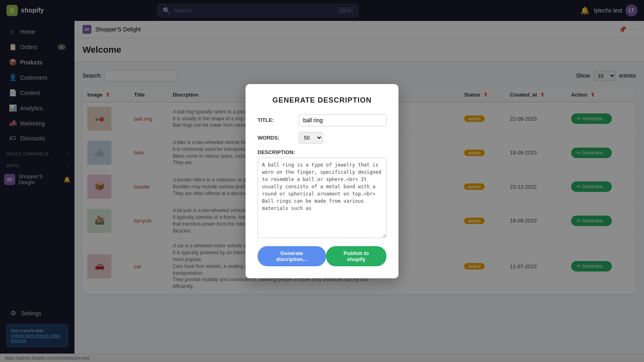 This screenshot has width=644, height=362. What do you see at coordinates (322, 120) in the screenshot?
I see `modal-title-field: TITLE:` at bounding box center [322, 120].